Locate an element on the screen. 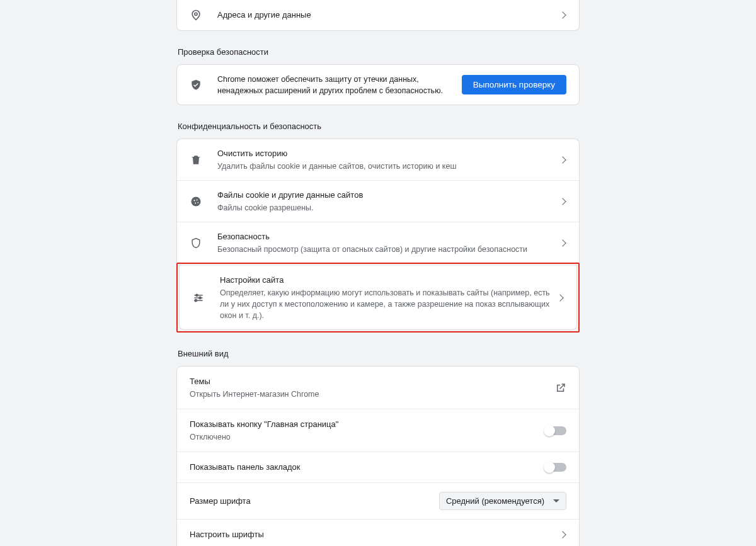  run-safety-check-button: Выполнить проверку is located at coordinates (514, 84).